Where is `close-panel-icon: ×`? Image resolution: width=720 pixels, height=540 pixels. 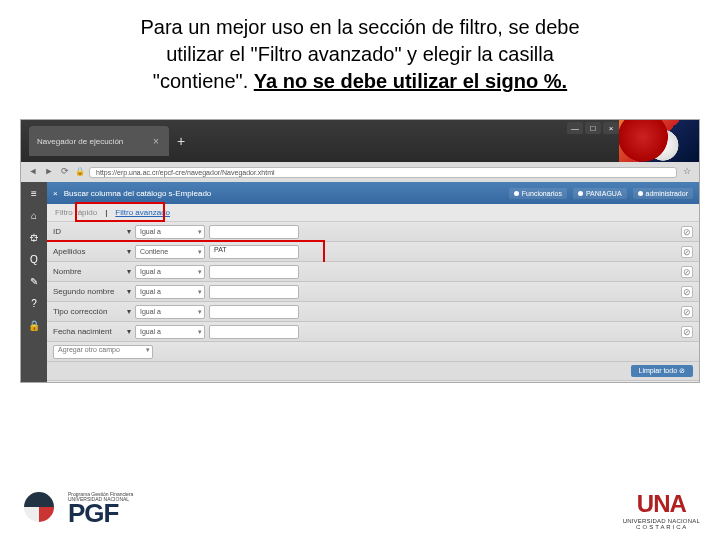
close-panel-icon: × is located at coordinates (56, 194).